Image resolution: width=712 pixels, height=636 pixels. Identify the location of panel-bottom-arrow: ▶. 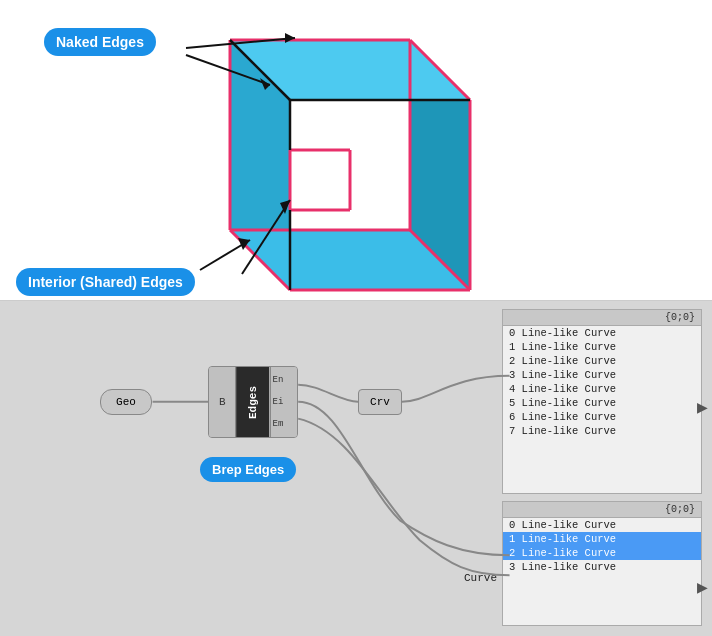
(702, 587).